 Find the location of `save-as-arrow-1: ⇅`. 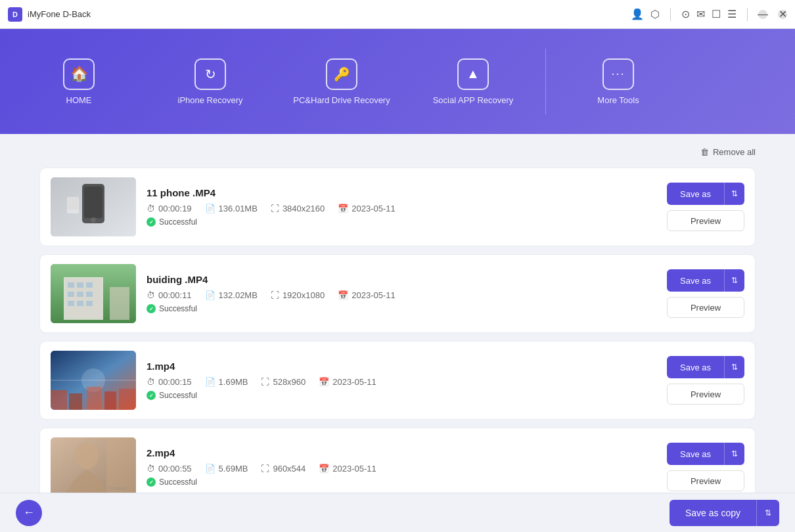

save-as-arrow-1: ⇅ is located at coordinates (735, 194).